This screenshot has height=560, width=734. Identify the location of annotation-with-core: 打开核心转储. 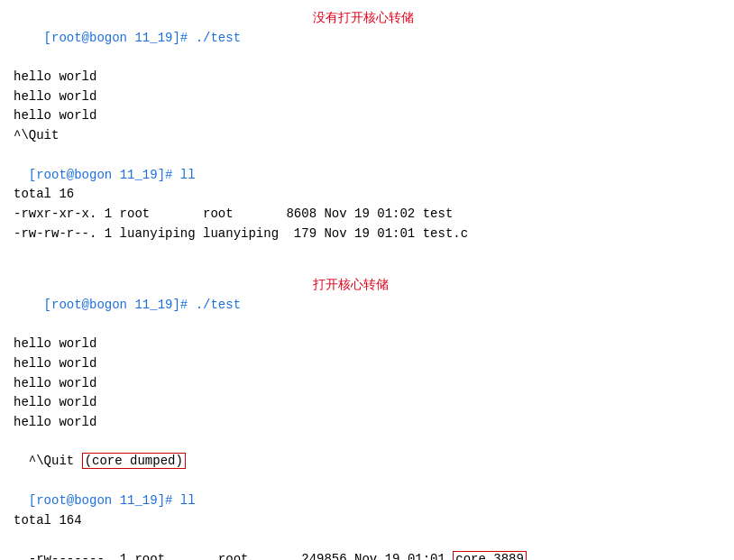
(351, 285).